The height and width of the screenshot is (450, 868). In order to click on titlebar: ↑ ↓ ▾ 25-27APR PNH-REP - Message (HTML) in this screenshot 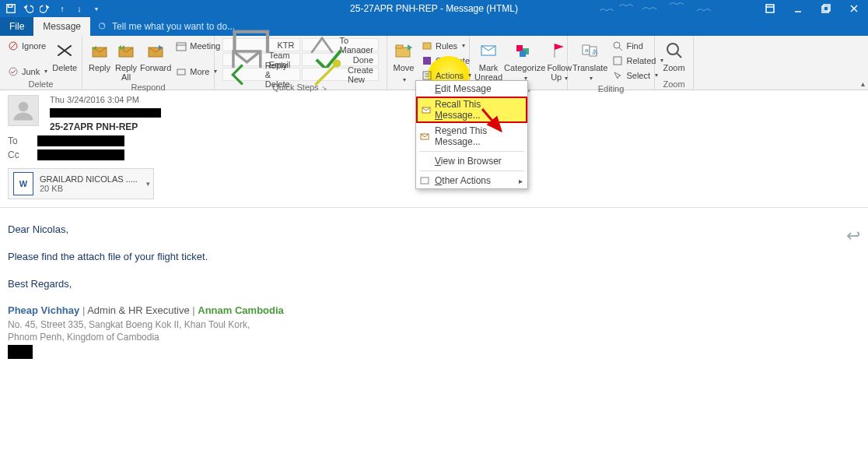, I will do `click(434, 9)`.